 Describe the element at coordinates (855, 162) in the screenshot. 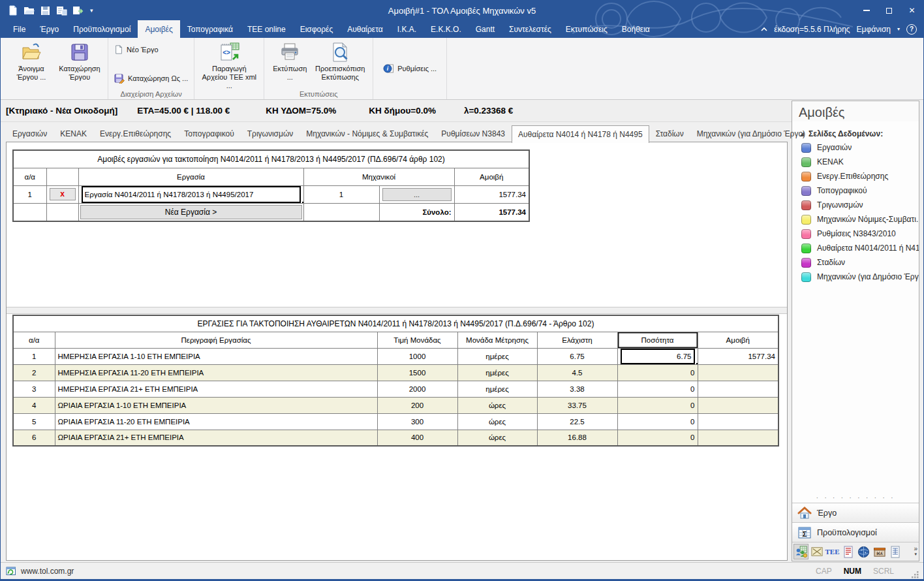

I see `sidebar-page-kenak: ΚΕΝΑΚ` at that location.